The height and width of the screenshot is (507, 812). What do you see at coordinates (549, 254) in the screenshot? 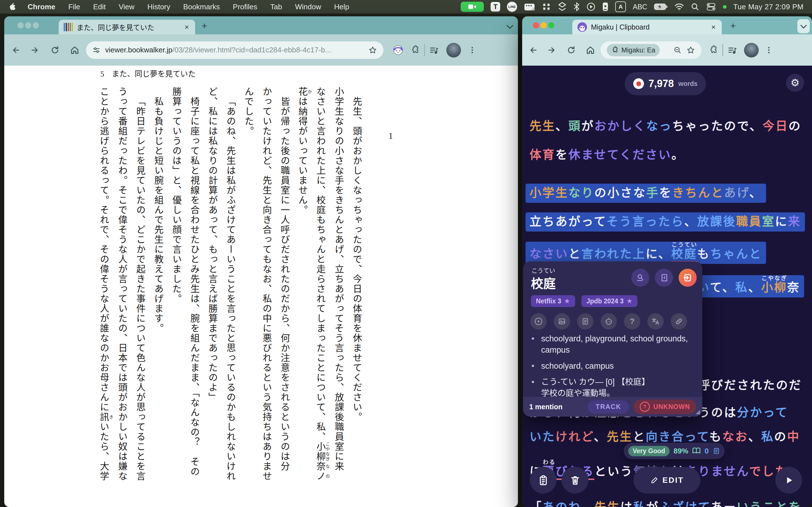
I see `word-segment: なさい` at bounding box center [549, 254].